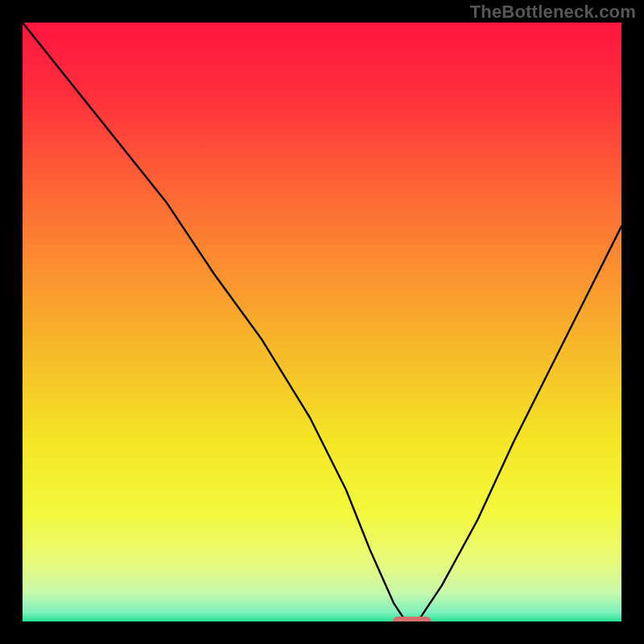 This screenshot has width=644, height=644. Describe the element at coordinates (553, 12) in the screenshot. I see `watermark-text: TheBottleneck.com` at that location.